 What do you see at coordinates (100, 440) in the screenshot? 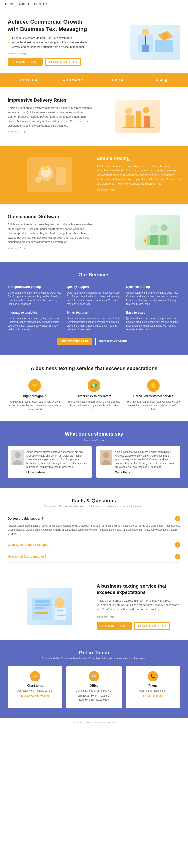
I see `customers-freepik-link: Freepik` at bounding box center [100, 440].